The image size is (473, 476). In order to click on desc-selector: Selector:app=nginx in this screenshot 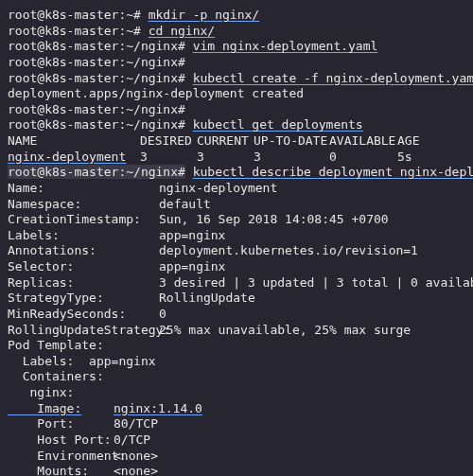, I will do `click(236, 267)`.